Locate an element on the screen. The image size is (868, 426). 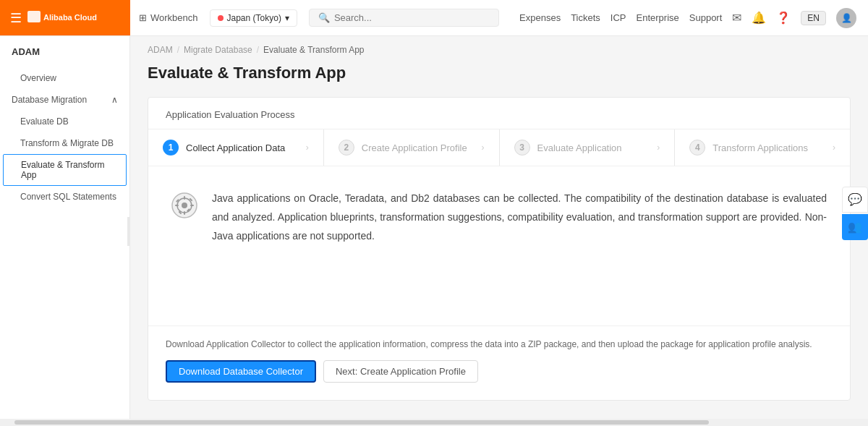
breadcrumb-migrate-db: Migrate Database is located at coordinates (218, 50).